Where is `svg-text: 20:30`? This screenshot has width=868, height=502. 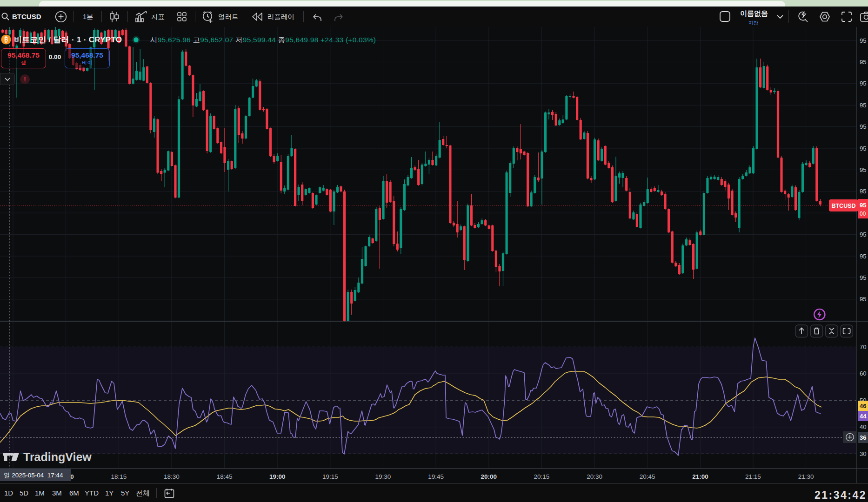
svg-text: 20:30 is located at coordinates (594, 477).